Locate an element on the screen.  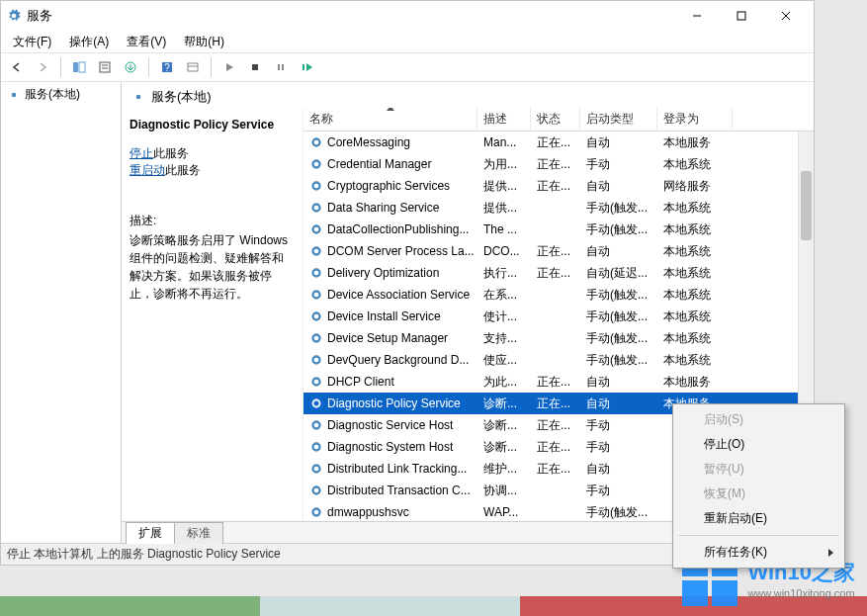
ctx-stop: 停止(O) is located at coordinates (759, 445).